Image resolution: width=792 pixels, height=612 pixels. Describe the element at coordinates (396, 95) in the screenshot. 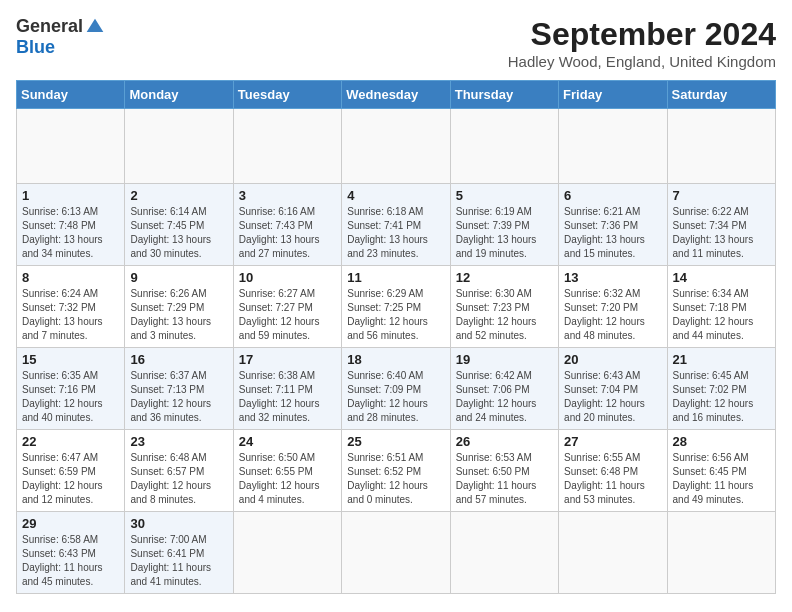

I see `calendar-header-row: SundayMondayTuesdayWednesdayThursdayFrid…` at that location.